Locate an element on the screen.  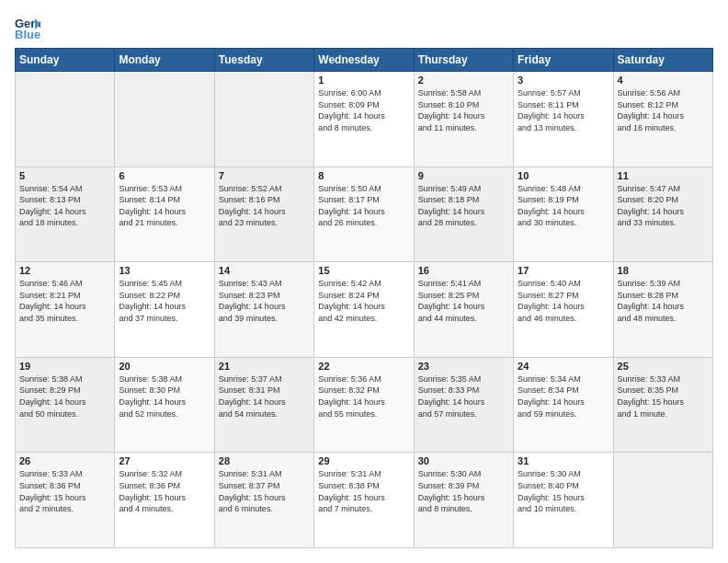
day-number: 20 is located at coordinates (164, 366).